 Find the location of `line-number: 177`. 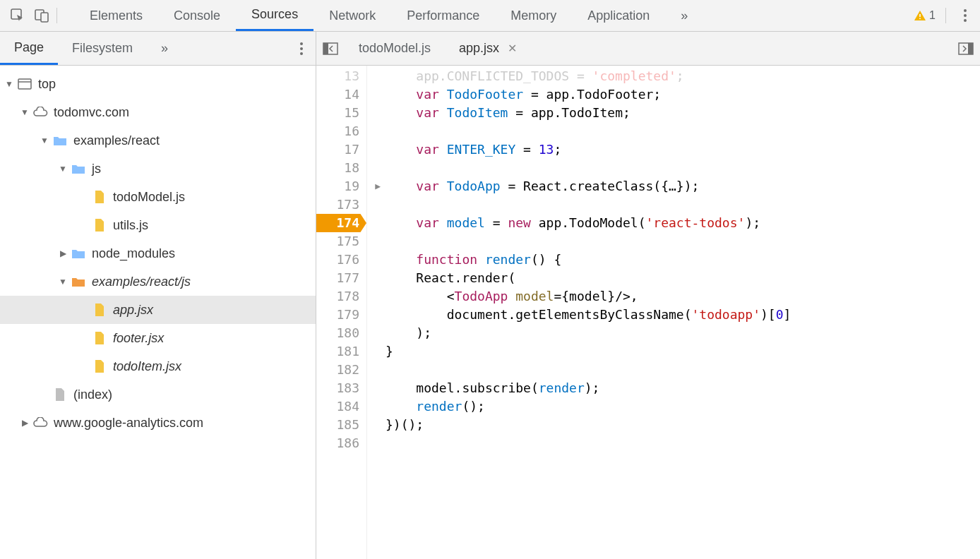

line-number: 177 is located at coordinates (342, 278).